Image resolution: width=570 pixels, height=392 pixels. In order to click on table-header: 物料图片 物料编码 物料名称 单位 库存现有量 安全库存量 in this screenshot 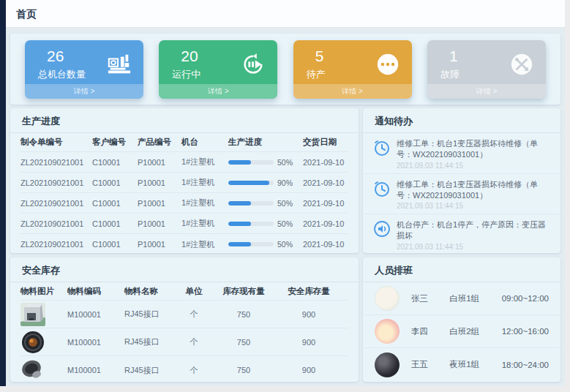, I will do `click(184, 291)`.